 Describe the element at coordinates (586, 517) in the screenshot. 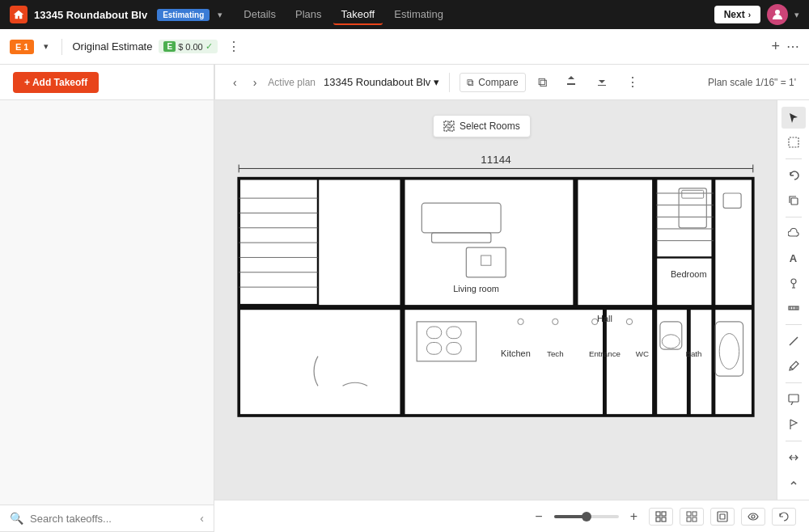

I see `zoom-controls: − +` at that location.